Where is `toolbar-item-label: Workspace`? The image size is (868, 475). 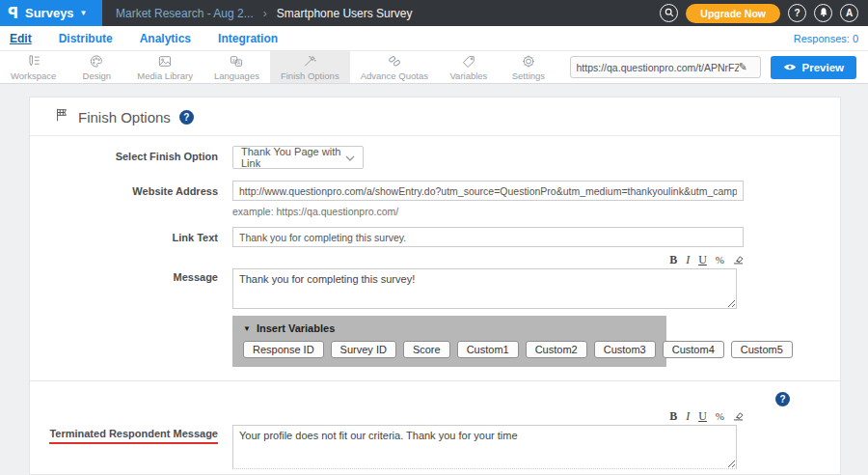 toolbar-item-label: Workspace is located at coordinates (33, 75).